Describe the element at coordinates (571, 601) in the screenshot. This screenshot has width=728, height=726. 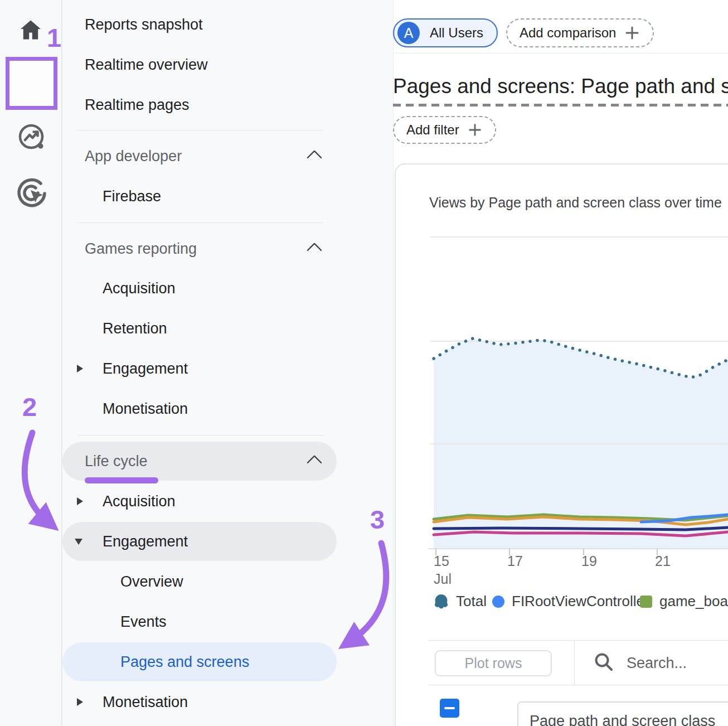
I see `legend-item-firootviewcontroller: FIRootViewController` at that location.